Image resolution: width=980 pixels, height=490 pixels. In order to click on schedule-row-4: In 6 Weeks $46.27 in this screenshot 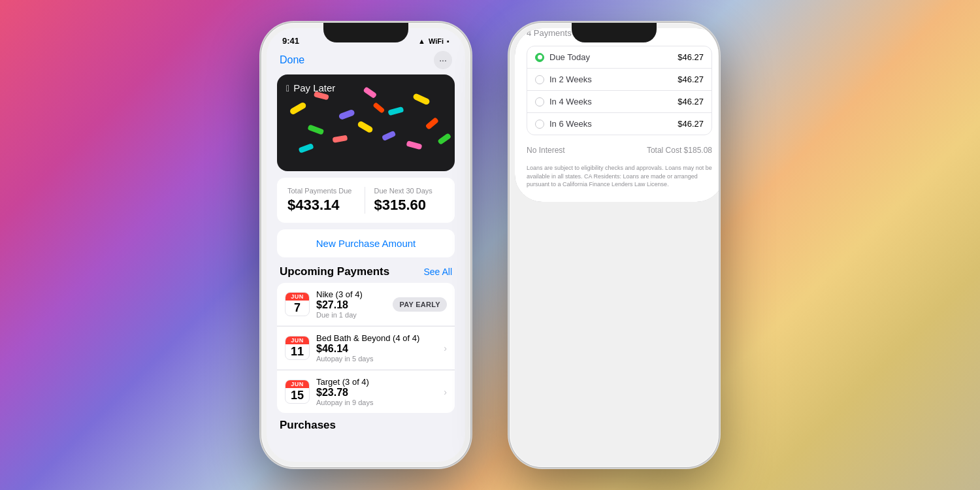, I will do `click(619, 124)`.